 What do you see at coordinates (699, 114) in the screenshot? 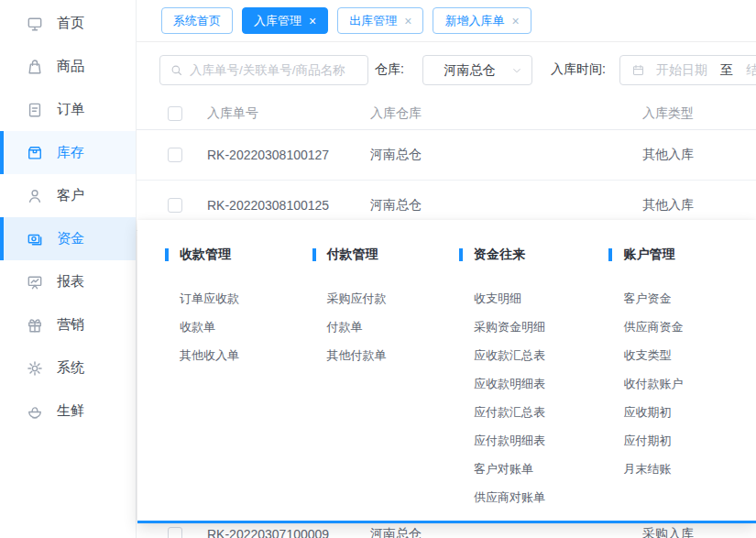
I see `column-header-type: 入库类型` at bounding box center [699, 114].